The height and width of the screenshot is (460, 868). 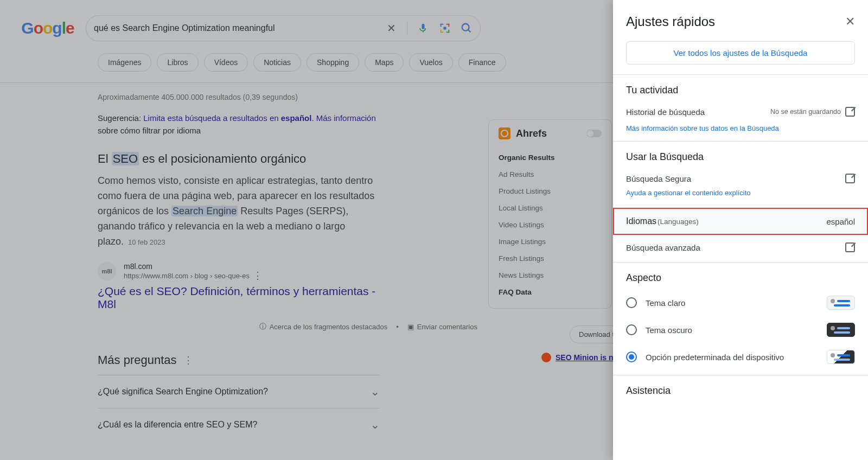 What do you see at coordinates (741, 276) in the screenshot?
I see `appearance-section-title: Aspecto` at bounding box center [741, 276].